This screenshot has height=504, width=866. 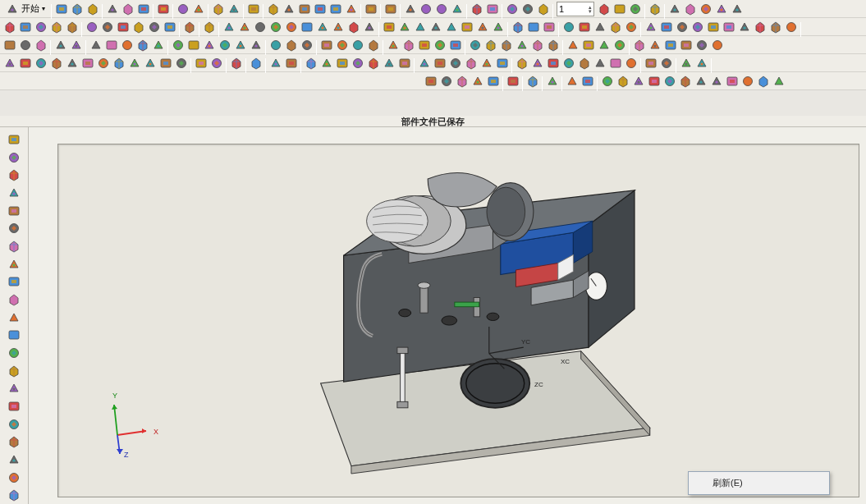 I want to click on std14-icon, so click(x=778, y=80).